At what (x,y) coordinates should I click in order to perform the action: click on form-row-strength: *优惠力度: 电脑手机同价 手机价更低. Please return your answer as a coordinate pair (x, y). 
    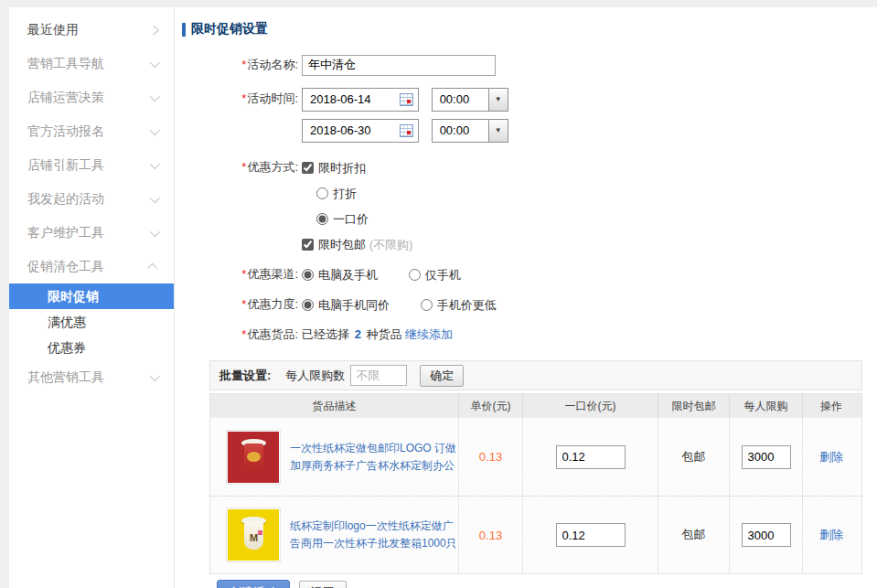
    Looking at the image, I should click on (543, 305).